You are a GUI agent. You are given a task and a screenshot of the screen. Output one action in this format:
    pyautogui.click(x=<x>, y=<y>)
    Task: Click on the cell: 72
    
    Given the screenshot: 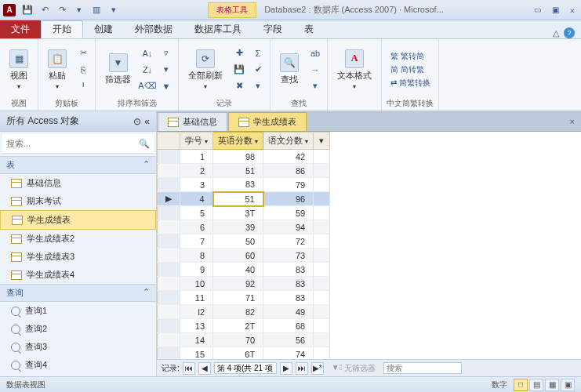 What is the action you would take?
    pyautogui.click(x=289, y=241)
    